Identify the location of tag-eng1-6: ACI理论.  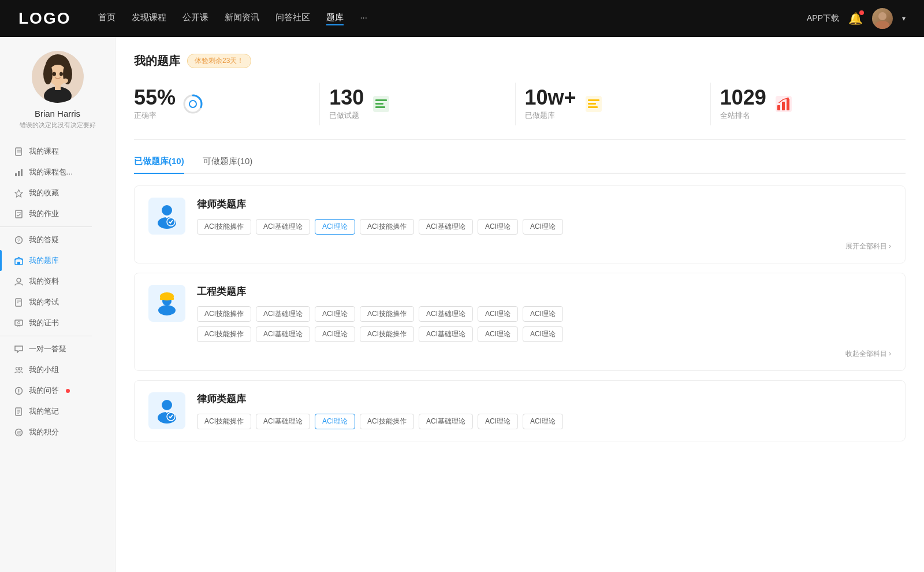
(543, 314).